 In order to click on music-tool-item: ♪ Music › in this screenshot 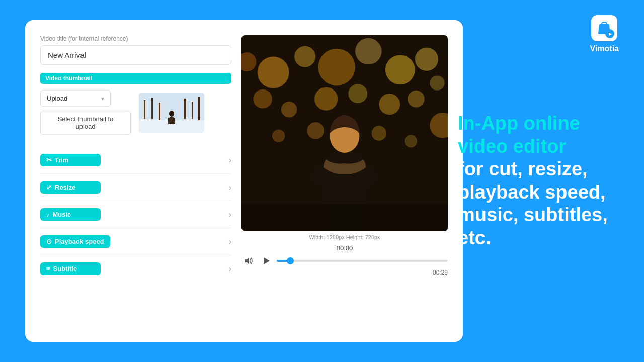, I will do `click(136, 215)`.